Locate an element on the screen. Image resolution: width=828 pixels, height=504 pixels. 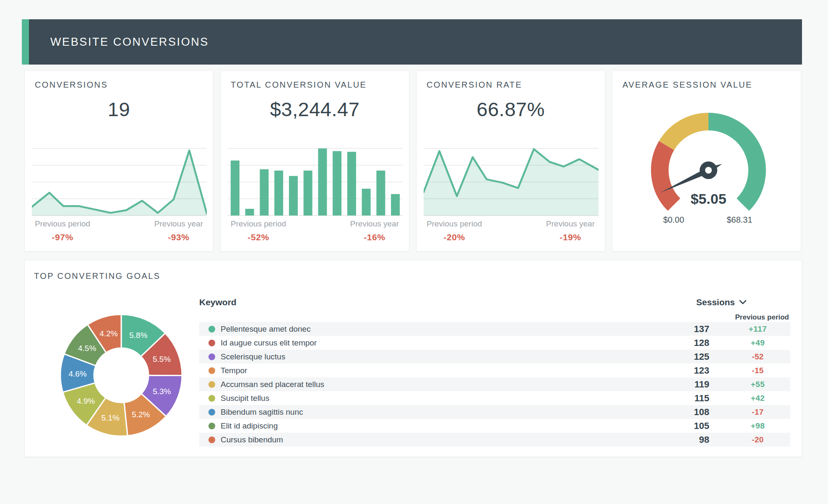
donut-slice-label: 5.8% is located at coordinates (138, 335).